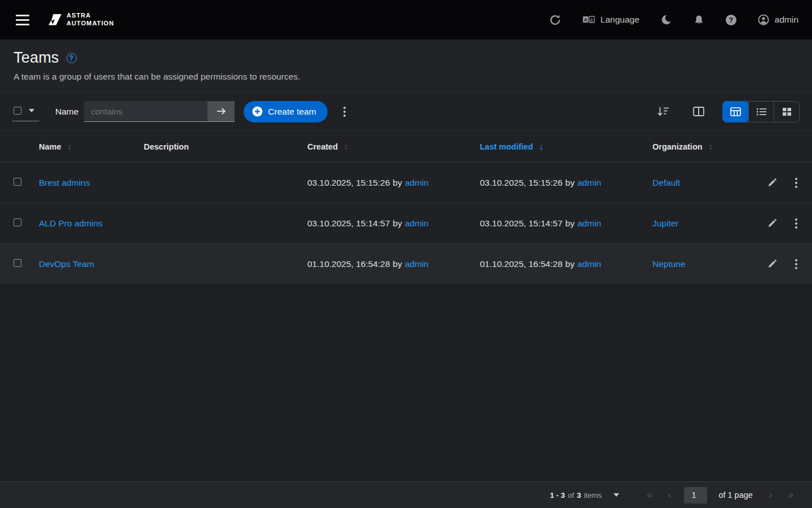 The width and height of the screenshot is (812, 508). Describe the element at coordinates (663, 112) in the screenshot. I see `sort-order-button` at that location.